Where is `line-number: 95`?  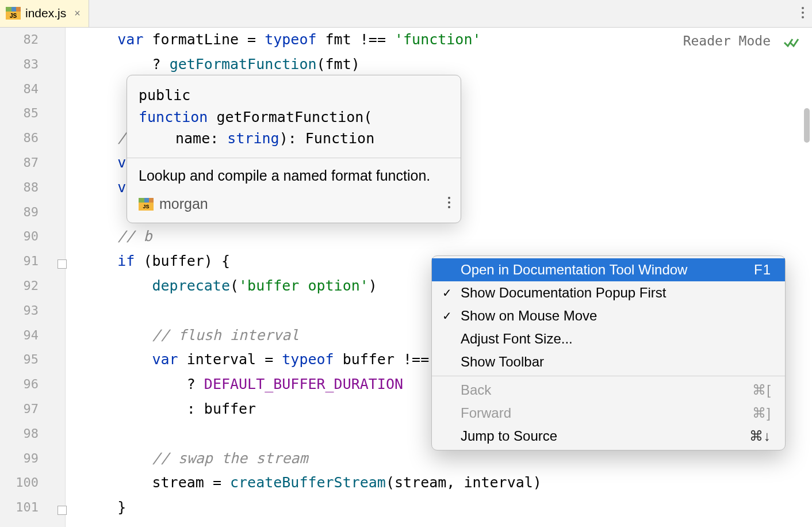
line-number: 95 is located at coordinates (22, 360).